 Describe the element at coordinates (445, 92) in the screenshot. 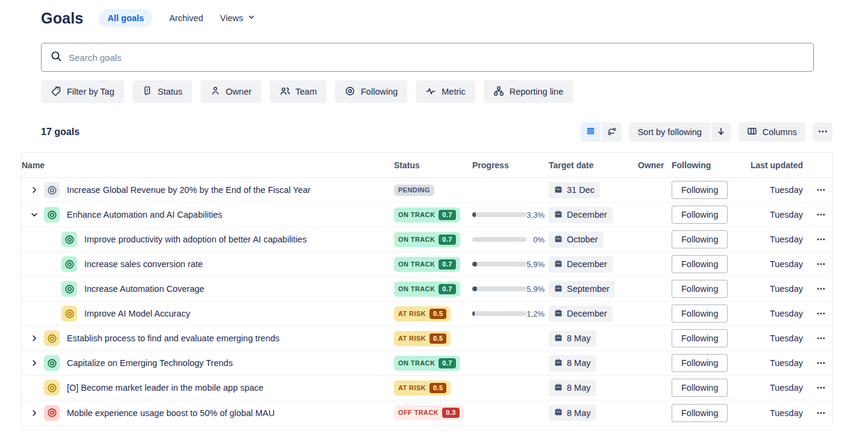

I see `filter-button-metric: Metric` at that location.